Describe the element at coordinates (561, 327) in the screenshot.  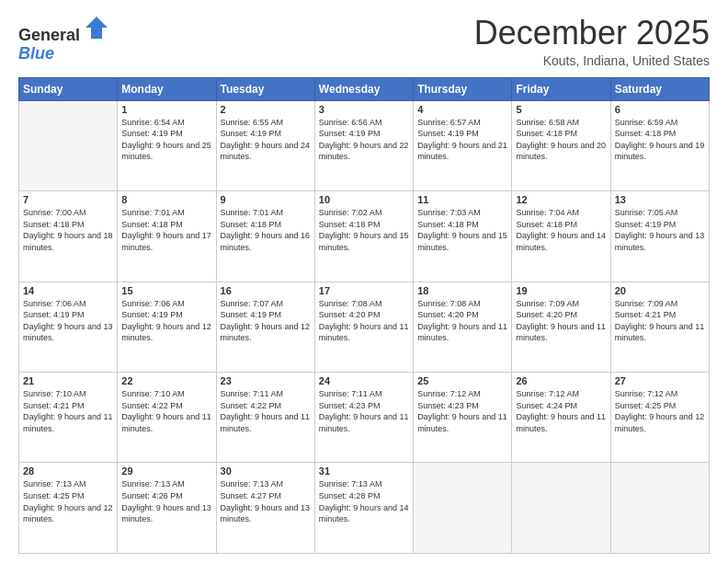
I see `calendar-cell: 19Sunrise: 7:09 AMSunset: 4:20 PMDayligh…` at that location.